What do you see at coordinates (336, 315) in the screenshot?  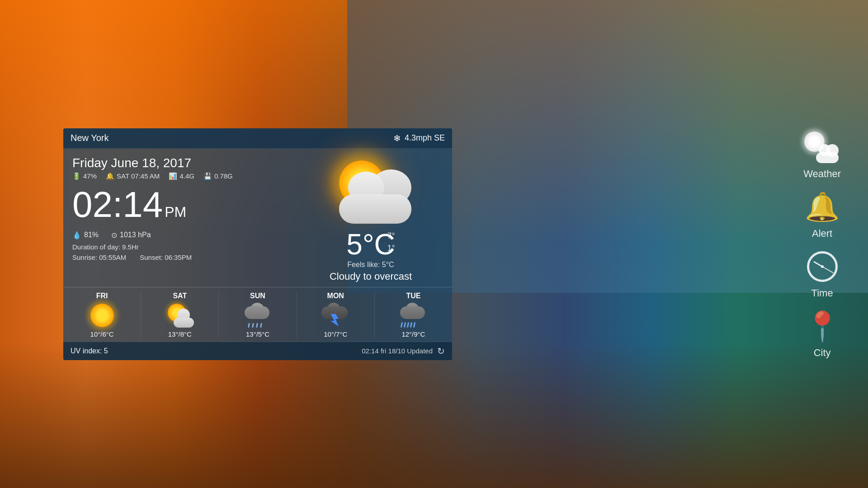 I see `forecast-mon: MON 10°/7°C` at bounding box center [336, 315].